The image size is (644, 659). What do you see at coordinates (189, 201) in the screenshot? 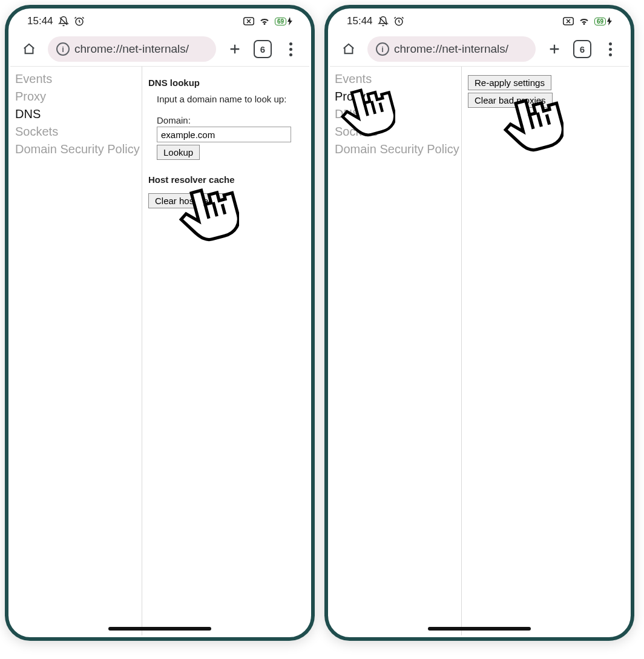
I see `clear-host-cache-button: Clear host cache` at bounding box center [189, 201].